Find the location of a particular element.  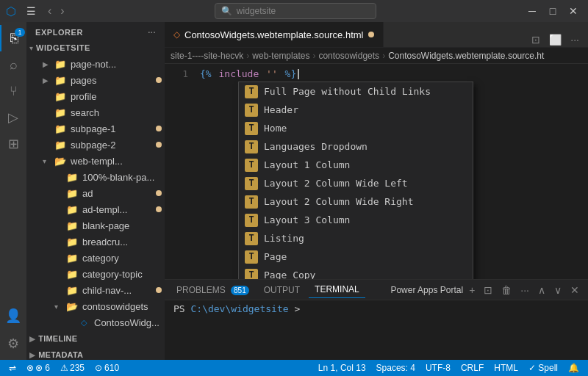

autocomplete-item: T Header is located at coordinates (356, 110).